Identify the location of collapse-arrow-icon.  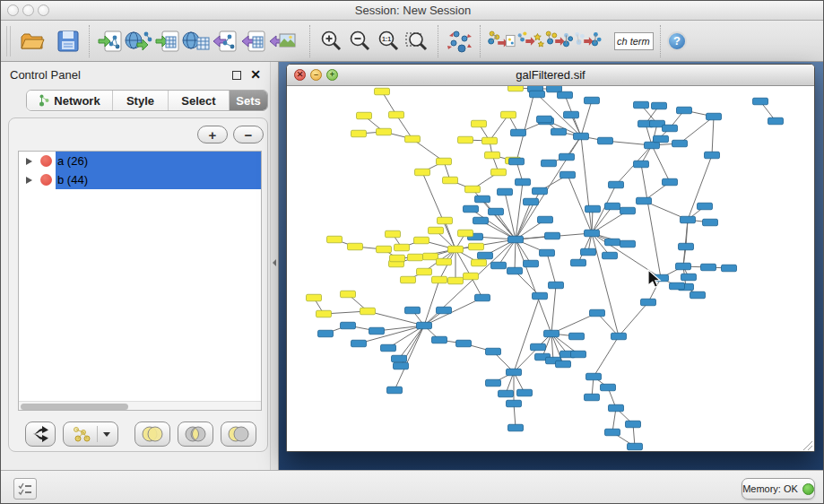
(274, 263).